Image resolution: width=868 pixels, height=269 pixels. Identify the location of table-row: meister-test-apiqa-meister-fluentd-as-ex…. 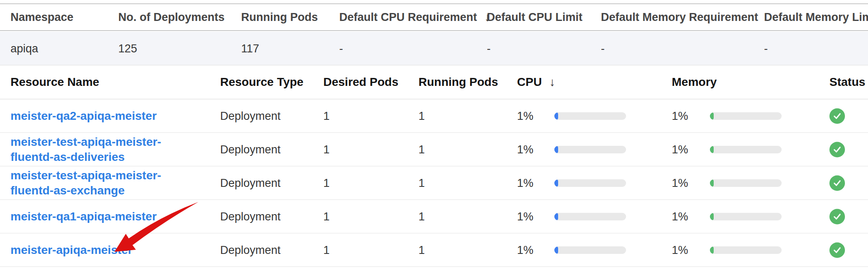
(434, 183).